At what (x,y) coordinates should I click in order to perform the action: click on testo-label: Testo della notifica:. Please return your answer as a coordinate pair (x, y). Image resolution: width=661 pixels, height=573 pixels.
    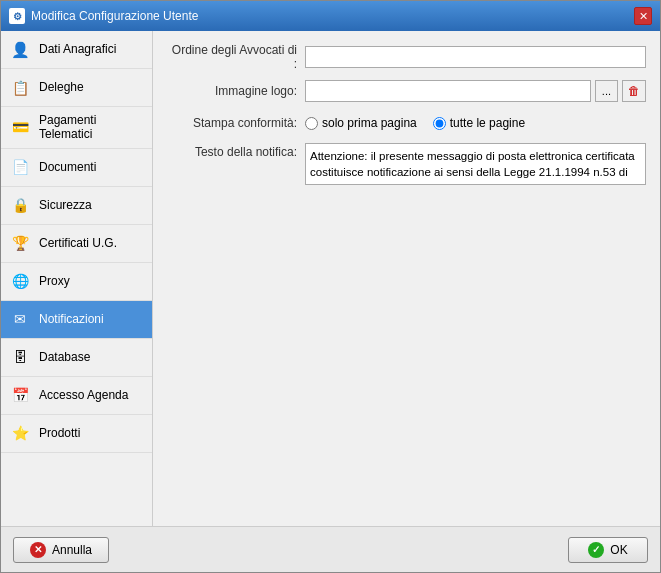
    Looking at the image, I should click on (232, 151).